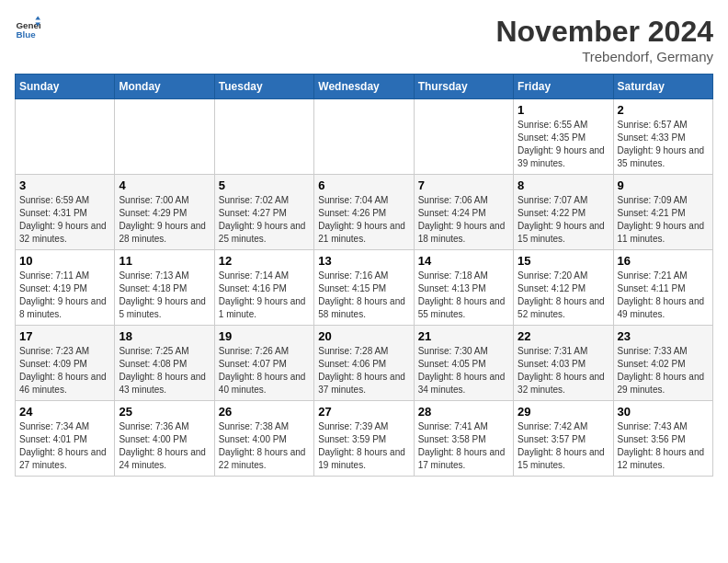 Image resolution: width=728 pixels, height=563 pixels. What do you see at coordinates (664, 371) in the screenshot?
I see `day-info: Sunrise: 7:33 AM Sunset: 4:02 PM Dayligh…` at bounding box center [664, 371].